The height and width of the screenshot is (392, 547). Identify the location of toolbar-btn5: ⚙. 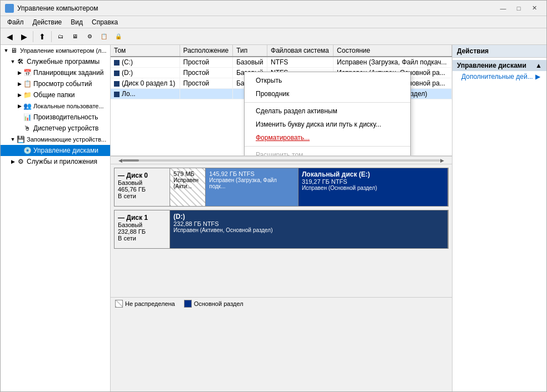
(89, 37).